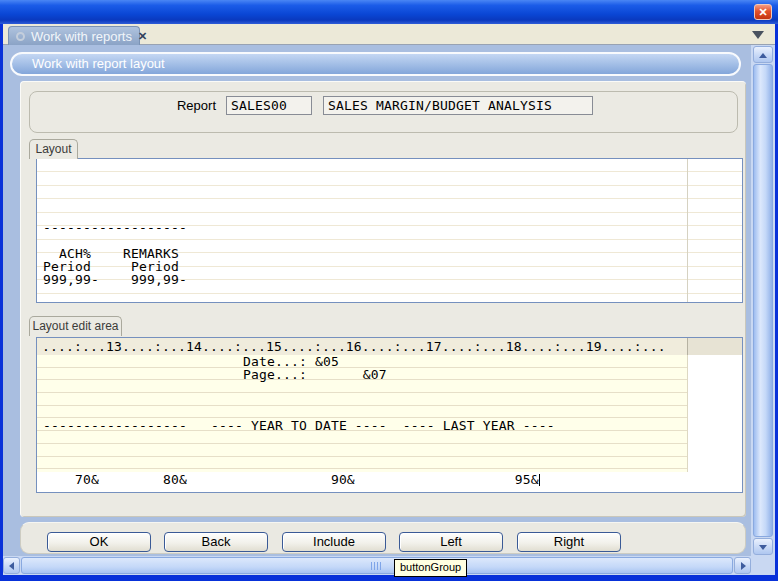 The width and height of the screenshot is (778, 581). Describe the element at coordinates (763, 54) in the screenshot. I see `scroll-up-button` at that location.